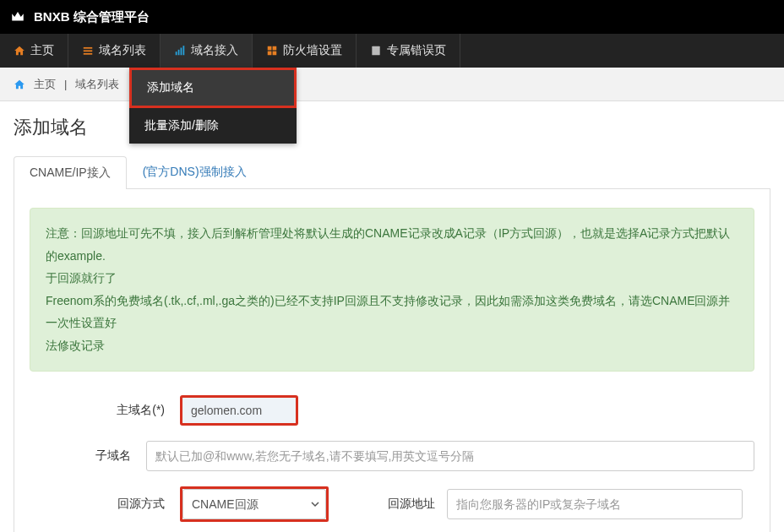 The image size is (784, 532). Describe the element at coordinates (272, 51) in the screenshot. I see `grid-icon` at that location.